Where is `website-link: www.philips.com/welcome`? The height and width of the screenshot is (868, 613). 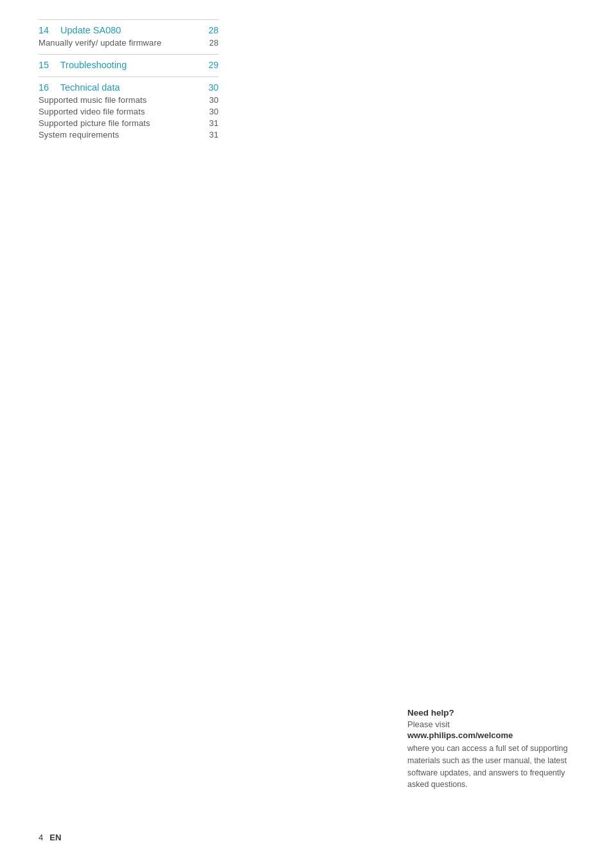
website-link: www.philips.com/welcome is located at coordinates (491, 736).